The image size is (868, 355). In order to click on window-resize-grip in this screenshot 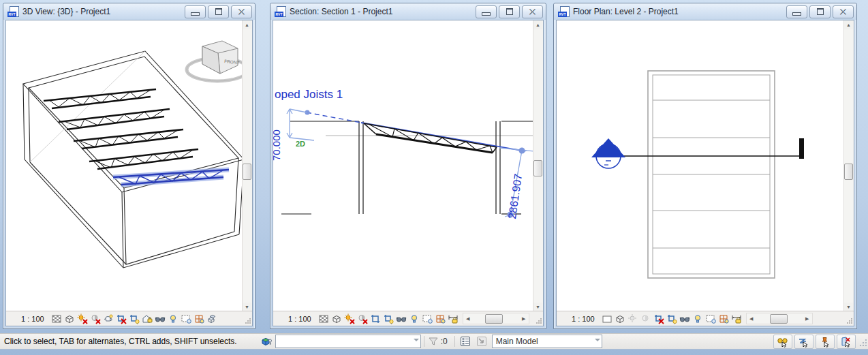, I will do `click(863, 343)`.